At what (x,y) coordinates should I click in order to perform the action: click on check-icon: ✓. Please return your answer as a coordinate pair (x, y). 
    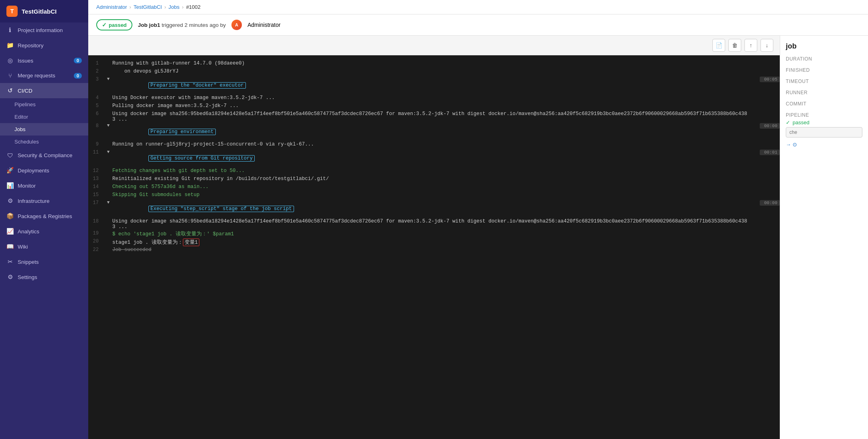
    Looking at the image, I should click on (104, 25).